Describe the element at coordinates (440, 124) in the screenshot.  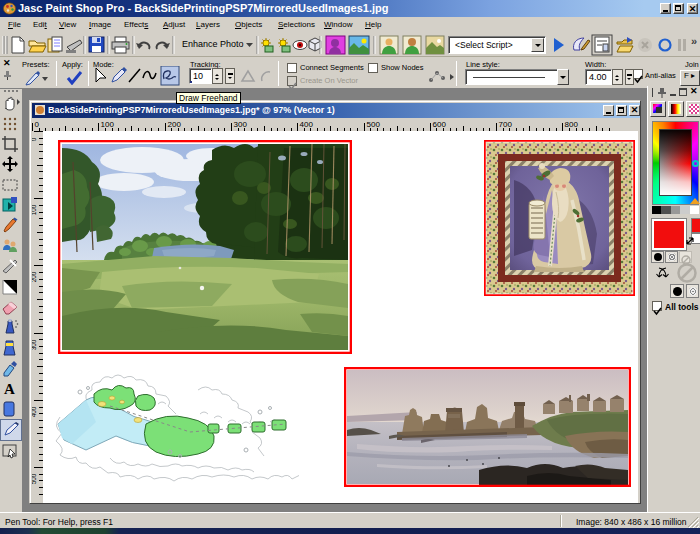
I see `svg-text: 600` at that location.